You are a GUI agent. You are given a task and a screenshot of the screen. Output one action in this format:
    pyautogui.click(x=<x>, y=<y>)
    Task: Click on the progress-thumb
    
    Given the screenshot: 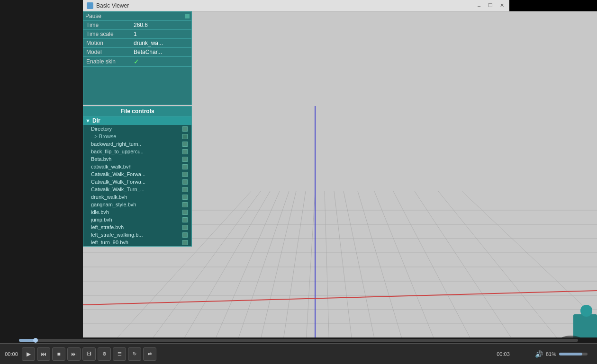 What is the action you would take?
    pyautogui.click(x=36, y=340)
    